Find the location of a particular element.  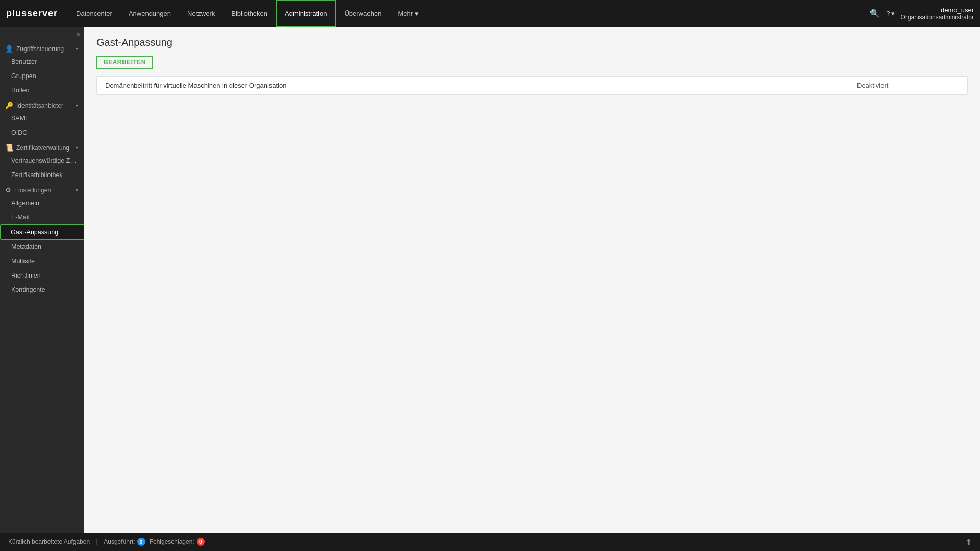

user-menu: demo_user Organisationsadministrator is located at coordinates (937, 13).